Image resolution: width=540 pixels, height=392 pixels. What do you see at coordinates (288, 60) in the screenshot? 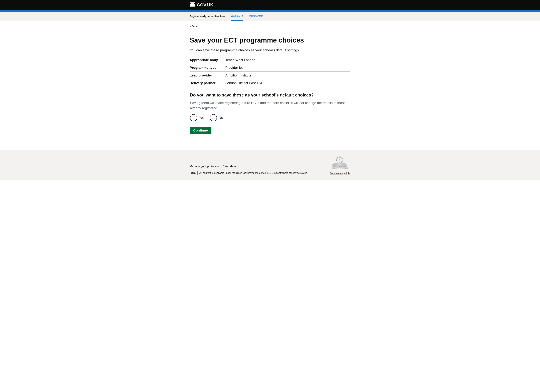
I see `row-value-appropriate-body: Teach West London` at bounding box center [288, 60].